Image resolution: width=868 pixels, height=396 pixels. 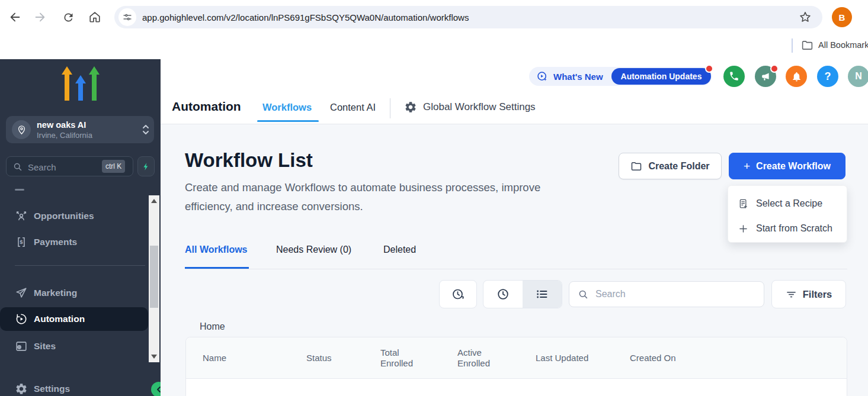 What do you see at coordinates (74, 242) in the screenshot?
I see `sidebar-item-payments: $ Payments` at bounding box center [74, 242].